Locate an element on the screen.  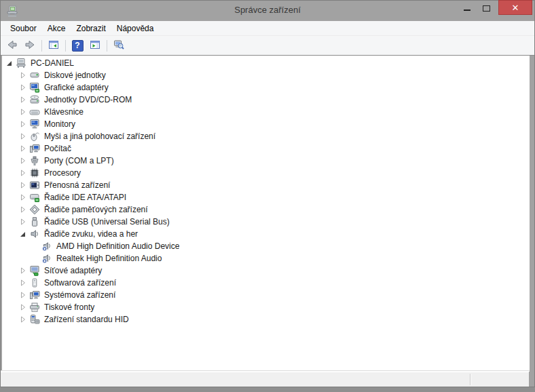
tree-item: Grafické adaptéry is located at coordinates (266, 87).